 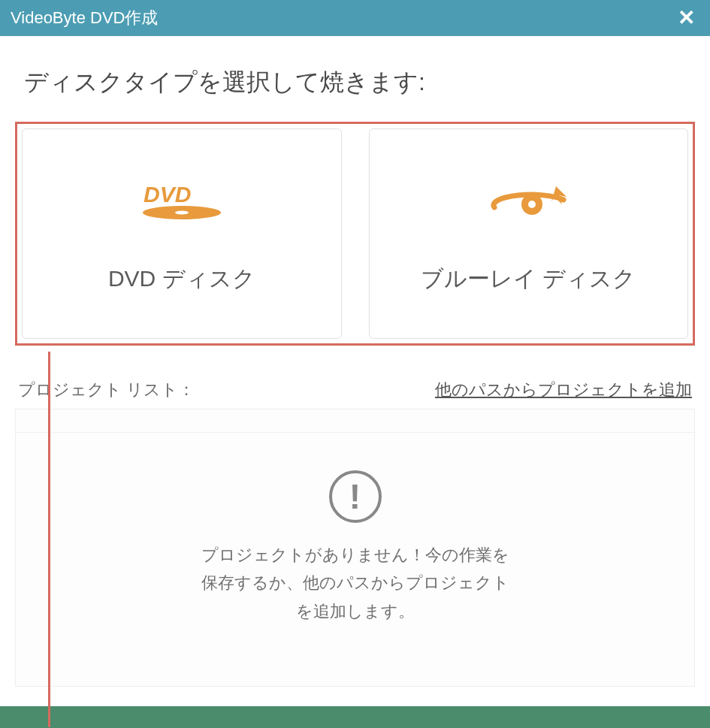 I want to click on bluray-option-label: ブルーレイ ディスク, so click(x=528, y=279).